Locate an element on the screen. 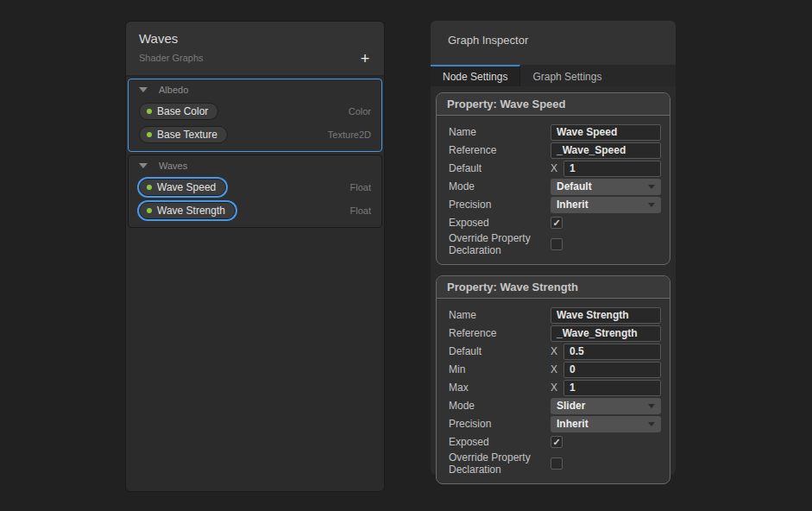  settings-row-control: Default is located at coordinates (606, 186).